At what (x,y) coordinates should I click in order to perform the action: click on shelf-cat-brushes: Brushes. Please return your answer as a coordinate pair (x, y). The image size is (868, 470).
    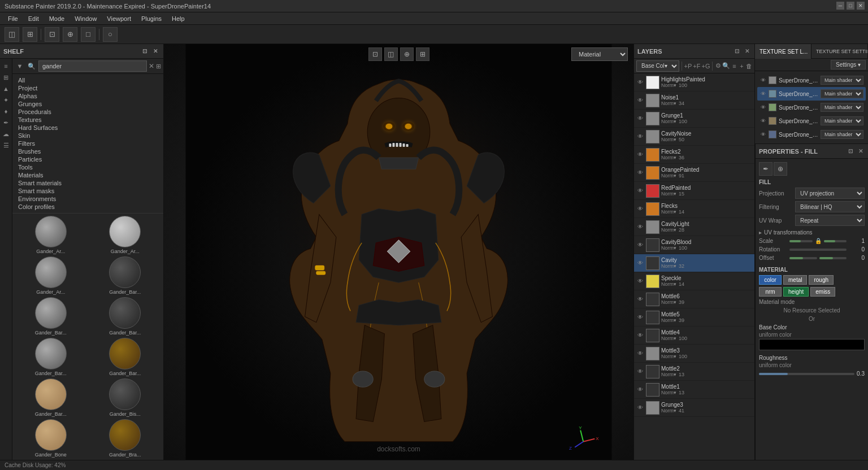
    Looking at the image, I should click on (88, 151).